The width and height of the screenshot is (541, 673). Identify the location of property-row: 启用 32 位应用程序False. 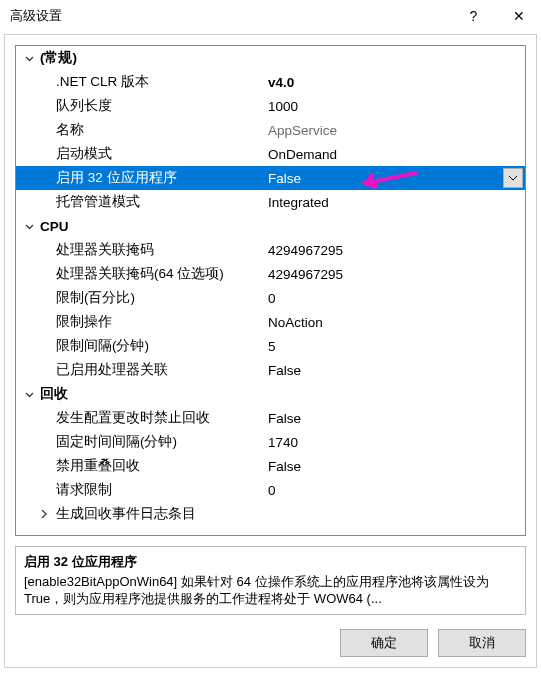
(270, 178).